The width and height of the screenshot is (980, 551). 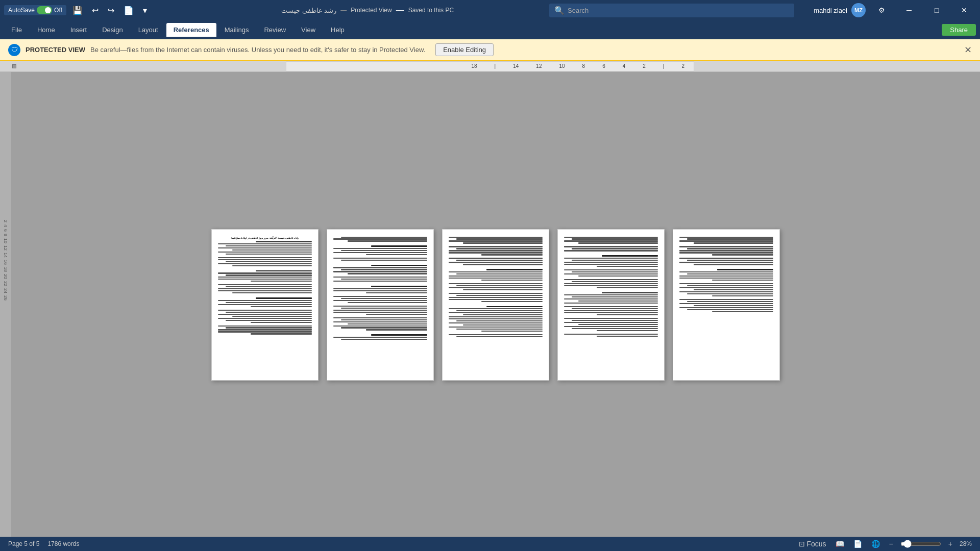 What do you see at coordinates (63, 544) in the screenshot?
I see `word-count: 1786 words` at bounding box center [63, 544].